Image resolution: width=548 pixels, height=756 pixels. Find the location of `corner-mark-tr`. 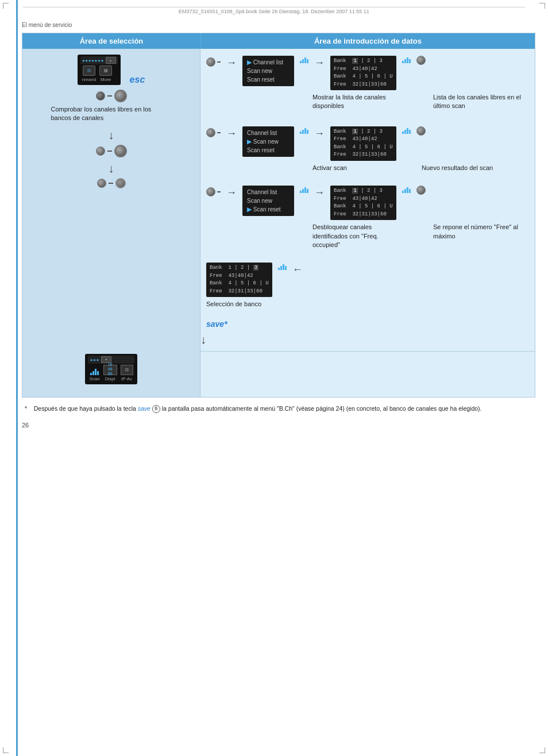

corner-mark-tr is located at coordinates (542, 6).